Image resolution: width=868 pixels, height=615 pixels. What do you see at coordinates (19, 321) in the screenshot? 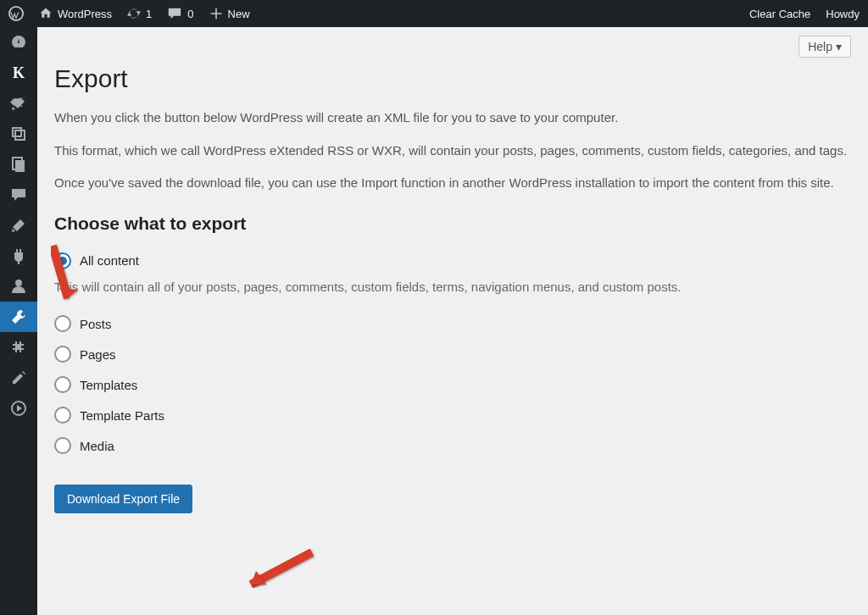
I see `admin-sidebar: K` at bounding box center [19, 321].